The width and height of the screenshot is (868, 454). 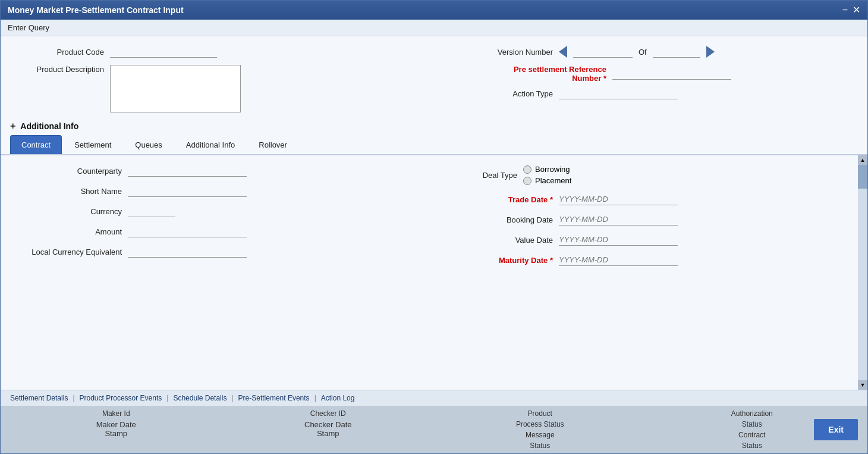 What do you see at coordinates (187, 191) in the screenshot?
I see `short-name-input` at bounding box center [187, 191].